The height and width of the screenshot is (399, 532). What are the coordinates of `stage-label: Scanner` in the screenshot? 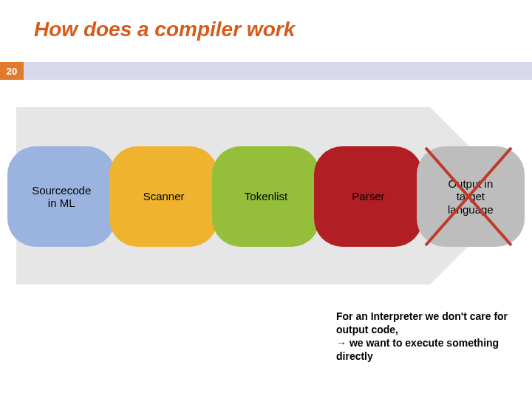 It's located at (164, 197).